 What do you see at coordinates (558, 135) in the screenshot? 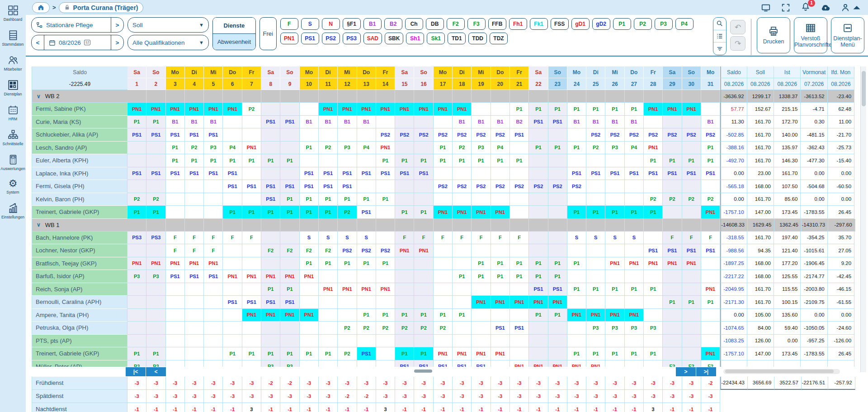
I see `shift-cell-d23` at bounding box center [558, 135].